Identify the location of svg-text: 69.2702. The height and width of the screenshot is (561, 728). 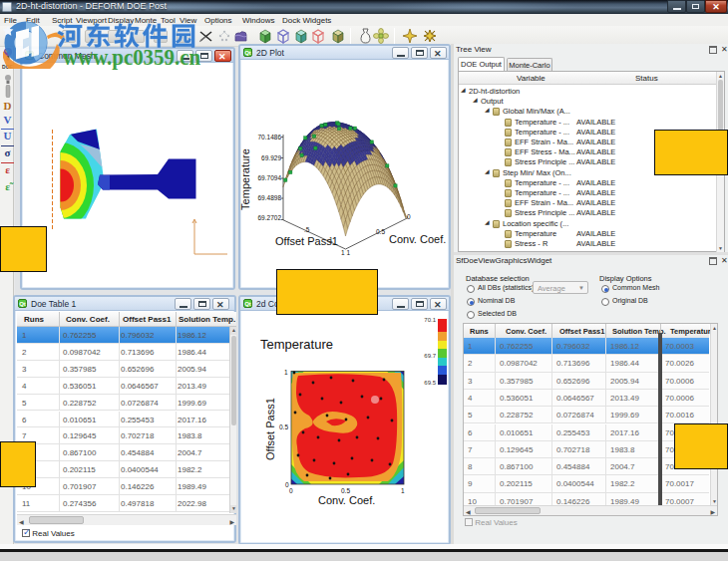
(270, 217).